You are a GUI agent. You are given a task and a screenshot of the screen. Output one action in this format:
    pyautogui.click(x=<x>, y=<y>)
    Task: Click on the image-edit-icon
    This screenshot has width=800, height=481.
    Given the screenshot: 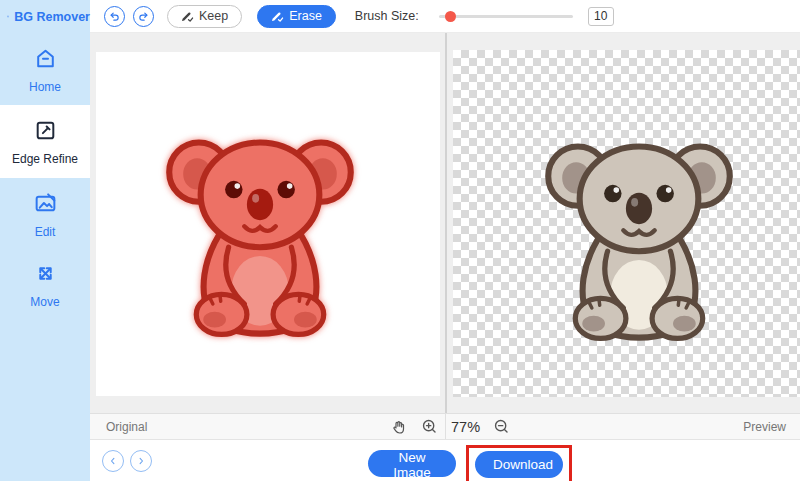 What is the action you would take?
    pyautogui.click(x=46, y=204)
    